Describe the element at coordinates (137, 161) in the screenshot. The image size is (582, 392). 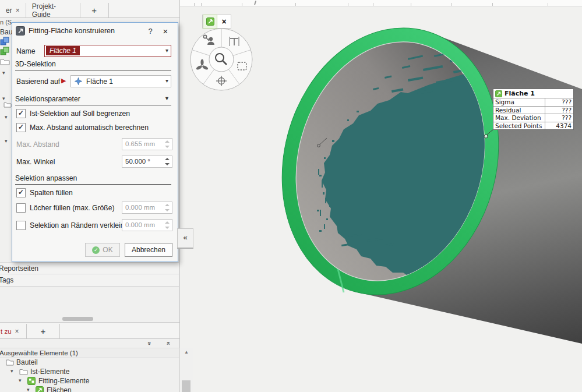
I see `max-winkel-value: 50.000 °` at that location.